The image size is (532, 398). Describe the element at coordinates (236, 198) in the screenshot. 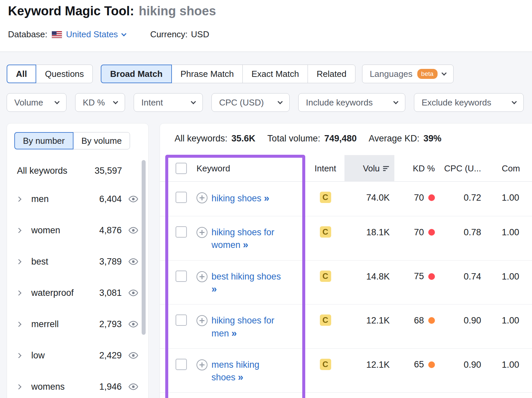

I see `keyword-link: hiking shoes` at that location.